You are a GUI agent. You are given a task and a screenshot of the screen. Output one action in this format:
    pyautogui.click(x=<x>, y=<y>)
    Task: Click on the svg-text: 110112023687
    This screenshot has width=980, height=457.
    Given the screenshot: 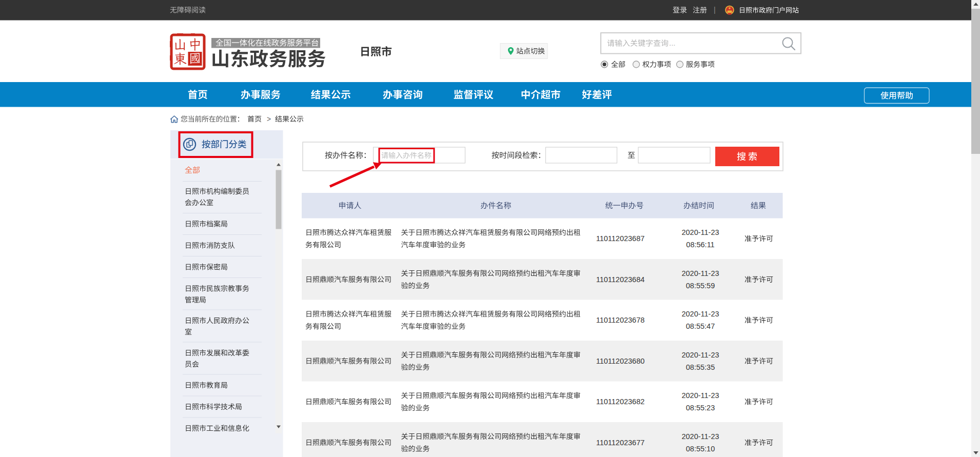 What is the action you would take?
    pyautogui.click(x=621, y=239)
    